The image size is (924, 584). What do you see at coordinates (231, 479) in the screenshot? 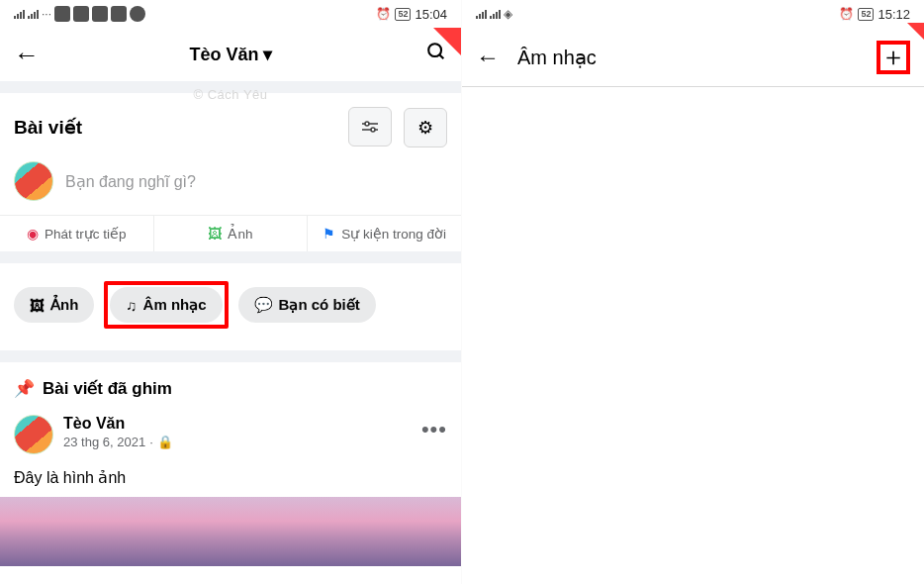
I see `post-body: Đây là hình ảnh` at bounding box center [231, 479].